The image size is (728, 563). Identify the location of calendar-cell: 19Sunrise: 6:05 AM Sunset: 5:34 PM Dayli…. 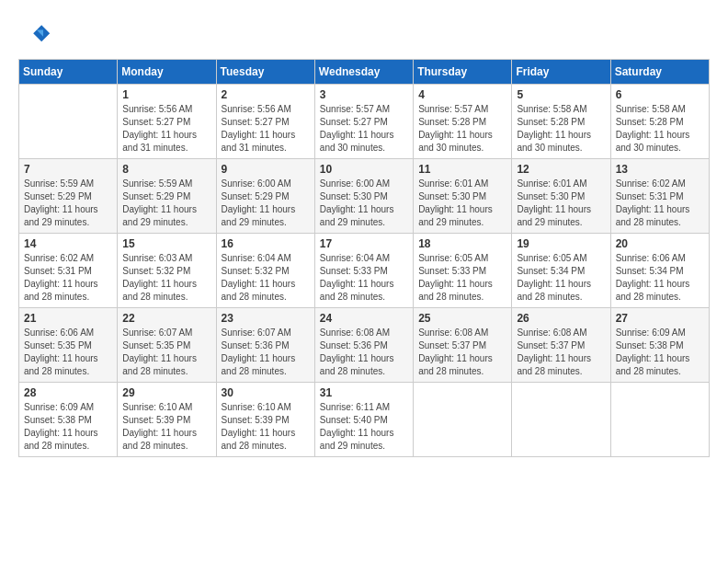
(561, 270).